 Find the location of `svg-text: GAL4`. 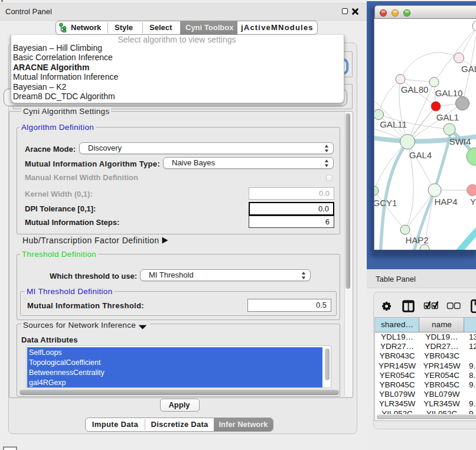

svg-text: GAL4 is located at coordinates (420, 155).